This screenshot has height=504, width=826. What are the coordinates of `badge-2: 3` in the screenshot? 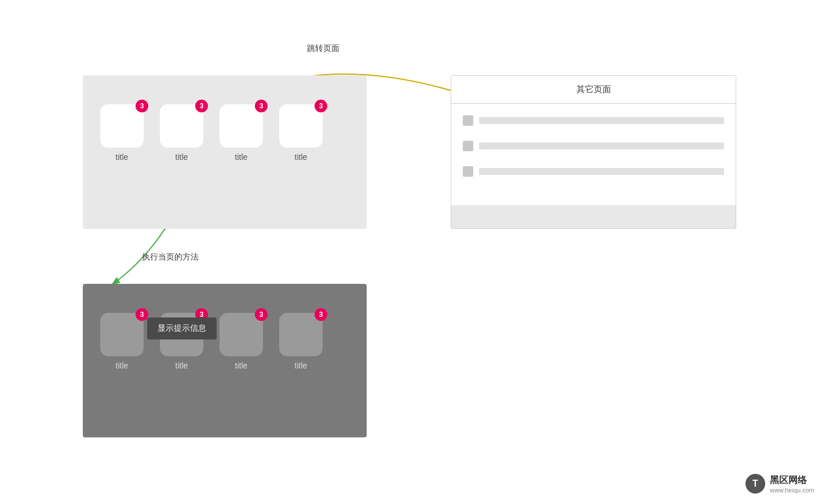 It's located at (202, 106).